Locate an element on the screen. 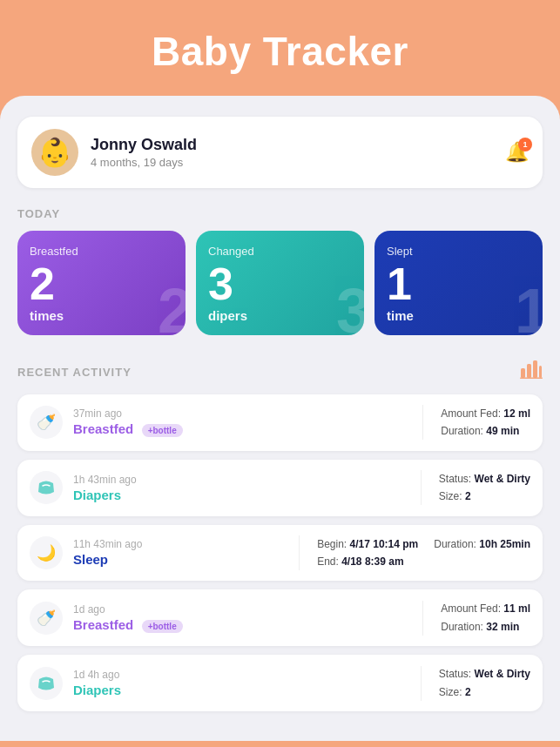 This screenshot has width=560, height=747. activity-time-feed1: 37min ago is located at coordinates (239, 414).